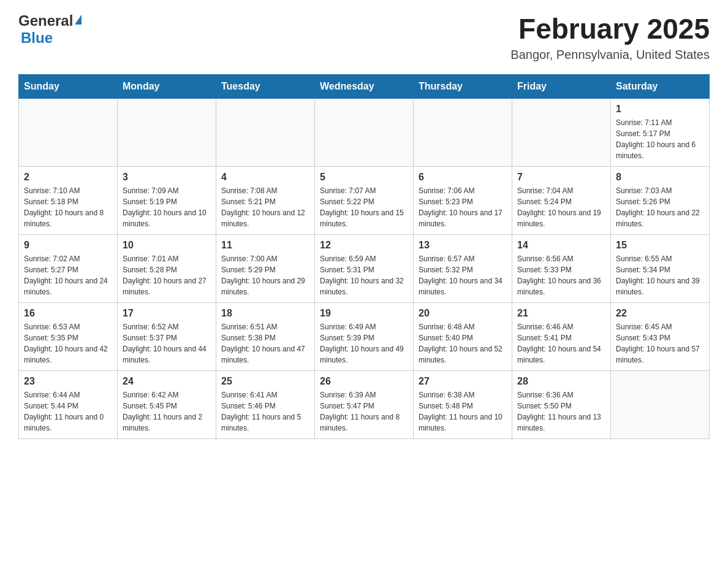 Image resolution: width=728 pixels, height=563 pixels. I want to click on day-info: Sunrise: 6:57 AM Sunset: 5:32 PM Dayligh…, so click(463, 275).